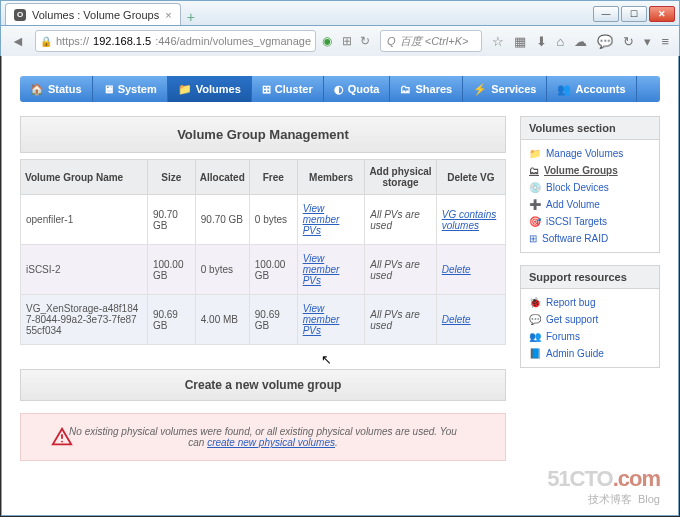 This screenshot has width=680, height=517. What do you see at coordinates (263, 437) in the screenshot?
I see `warning-box: No existing physical volumes were found,…` at bounding box center [263, 437].